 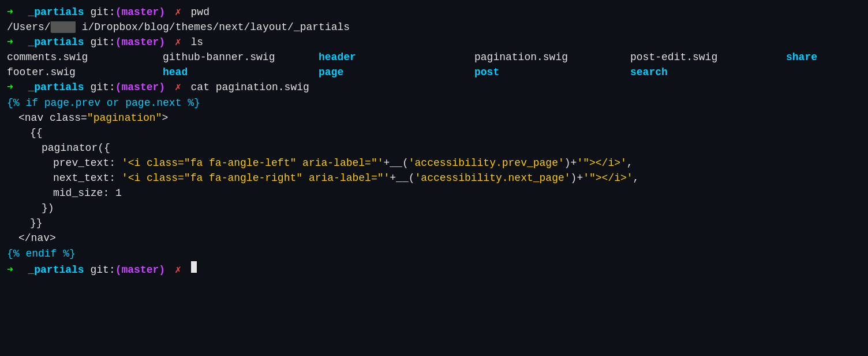 What do you see at coordinates (197, 12) in the screenshot?
I see `cmd-pwd: pwd` at bounding box center [197, 12].